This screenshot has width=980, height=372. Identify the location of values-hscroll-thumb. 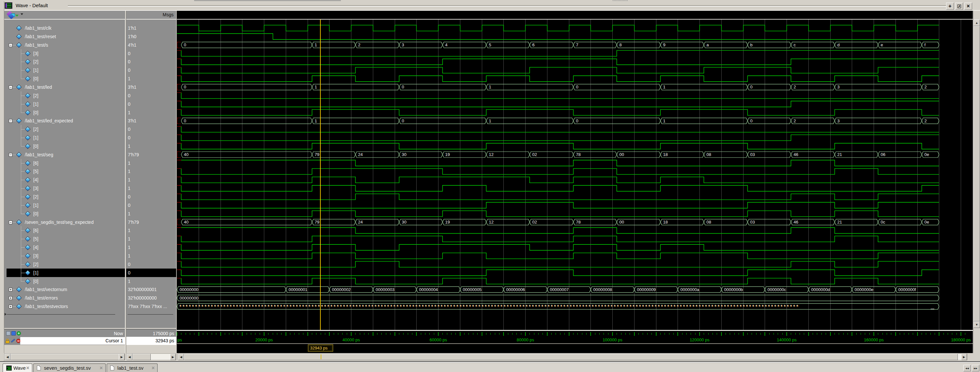
(142, 357).